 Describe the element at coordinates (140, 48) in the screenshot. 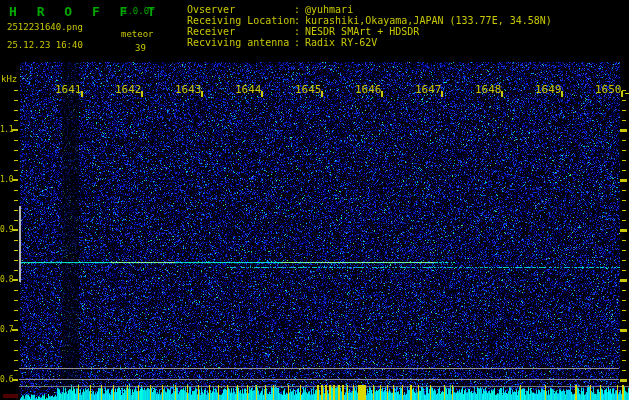

I see `meteor-count-value: 39` at that location.